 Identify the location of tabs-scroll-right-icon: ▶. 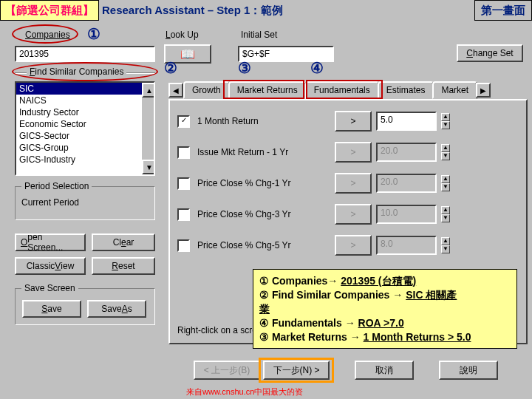
(483, 90).